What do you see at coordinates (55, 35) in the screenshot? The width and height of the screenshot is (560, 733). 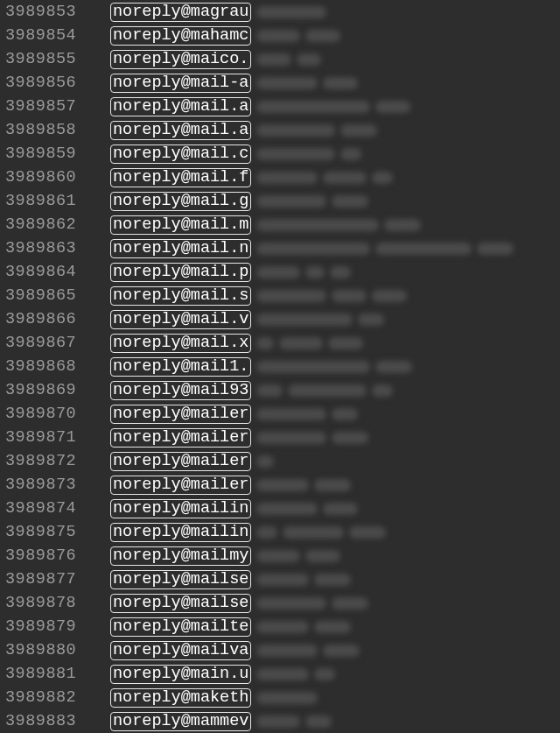 I see `line-number: 3989854` at bounding box center [55, 35].